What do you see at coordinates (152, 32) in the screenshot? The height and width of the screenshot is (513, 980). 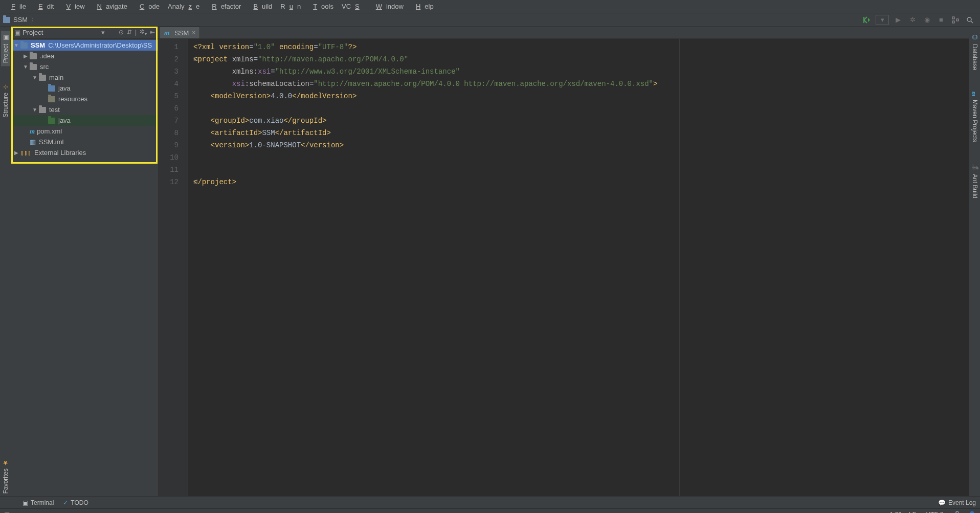 I see `hide-panel-icon: ⇤` at bounding box center [152, 32].